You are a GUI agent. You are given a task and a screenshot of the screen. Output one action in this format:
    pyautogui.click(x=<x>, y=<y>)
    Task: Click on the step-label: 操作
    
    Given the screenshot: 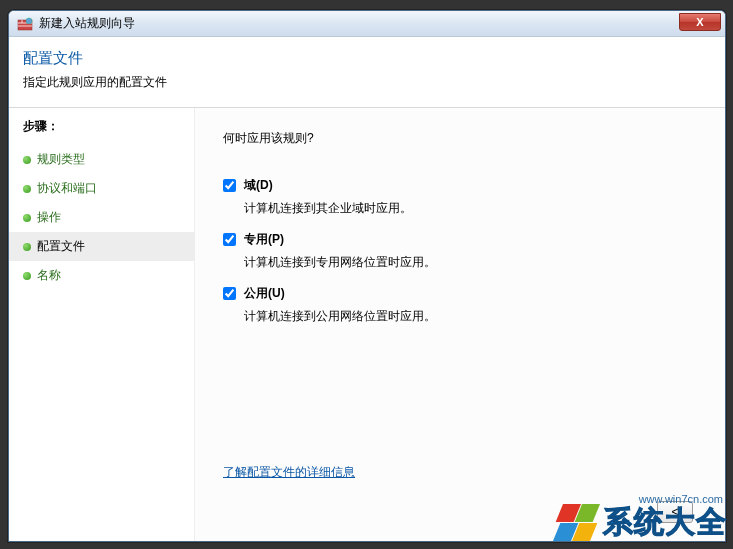 What is the action you would take?
    pyautogui.click(x=49, y=218)
    